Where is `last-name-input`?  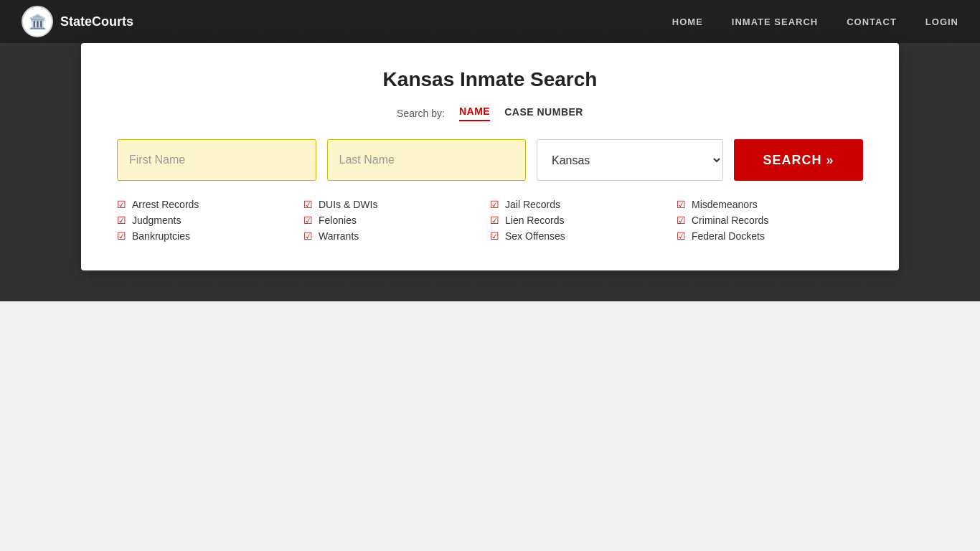
last-name-input is located at coordinates (427, 160).